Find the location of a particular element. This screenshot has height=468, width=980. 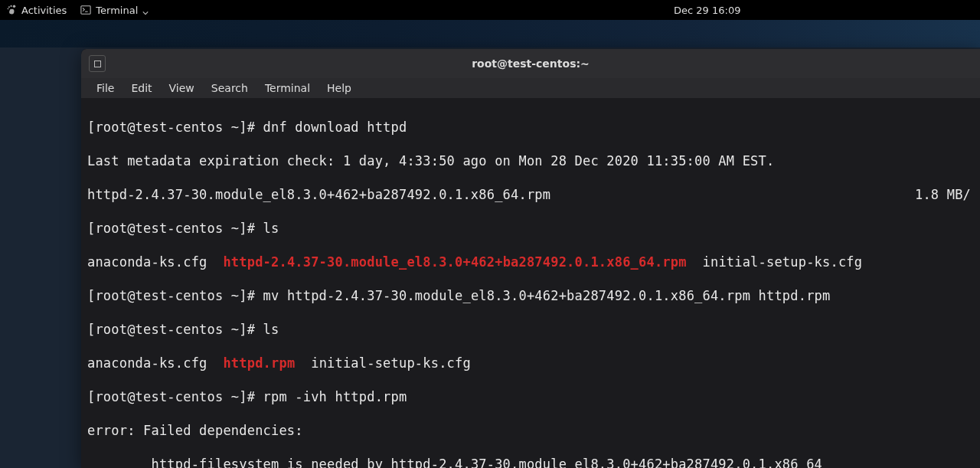

term-line: error: Failed dependencies: is located at coordinates (531, 430).